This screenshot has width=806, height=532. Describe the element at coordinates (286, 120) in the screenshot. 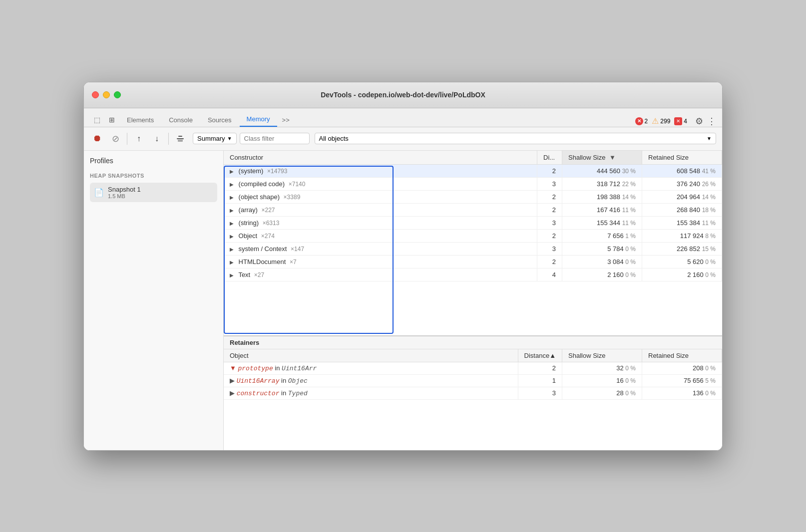

I see `more-tabs: >>` at that location.